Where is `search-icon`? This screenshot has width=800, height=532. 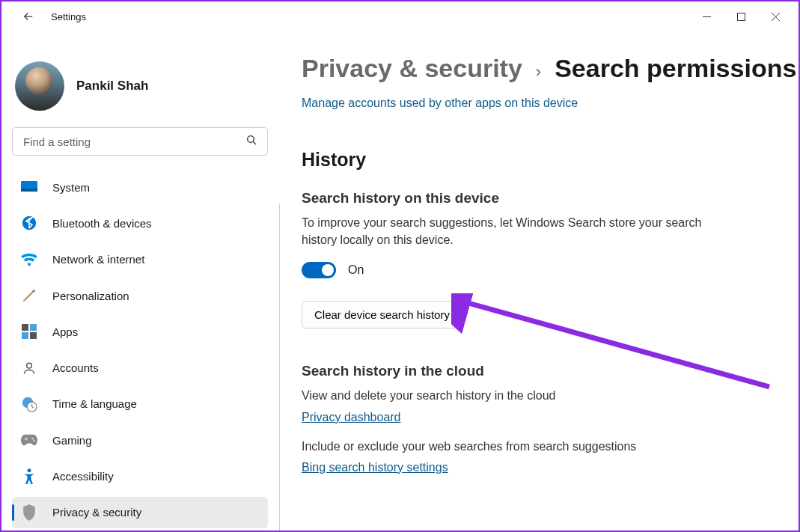
search-icon is located at coordinates (251, 141).